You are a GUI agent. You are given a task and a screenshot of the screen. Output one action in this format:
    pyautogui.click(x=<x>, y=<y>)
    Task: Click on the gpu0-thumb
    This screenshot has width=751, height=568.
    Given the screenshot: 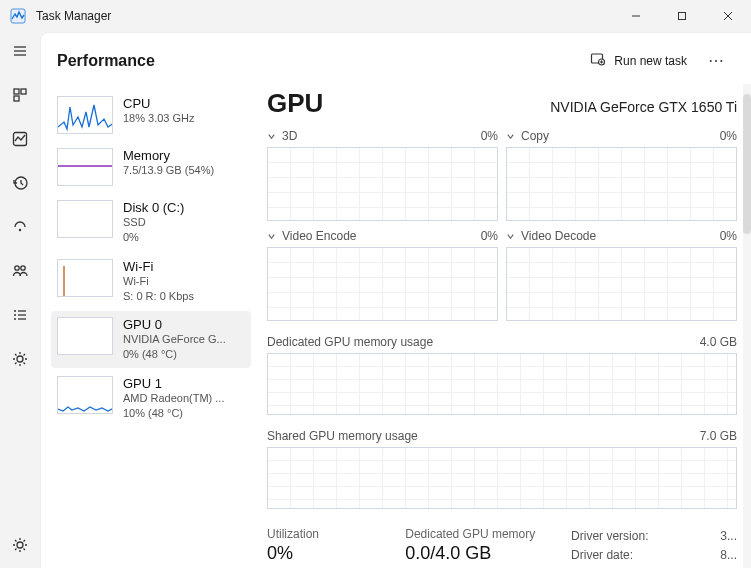 What is the action you would take?
    pyautogui.click(x=85, y=336)
    